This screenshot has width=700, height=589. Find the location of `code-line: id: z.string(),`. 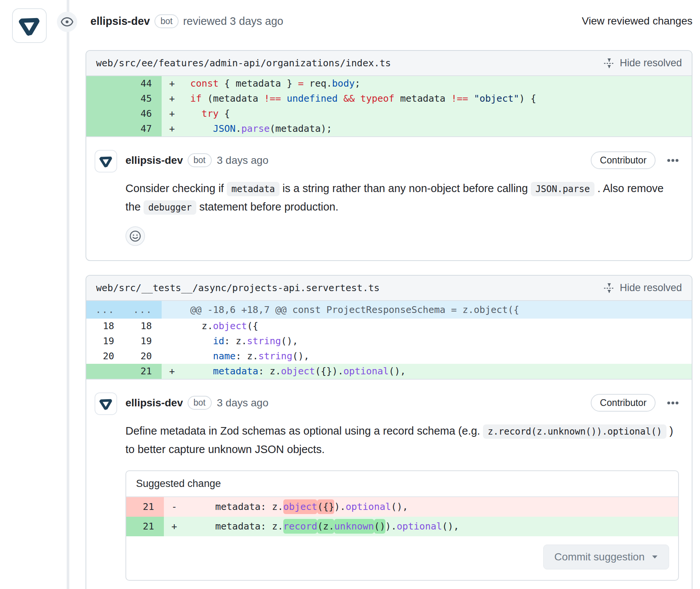

code-line: id: z.string(), is located at coordinates (437, 341).